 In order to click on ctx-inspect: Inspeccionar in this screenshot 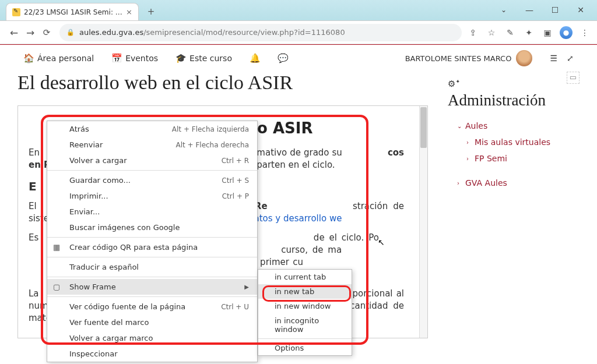, I will do `click(152, 354)`.